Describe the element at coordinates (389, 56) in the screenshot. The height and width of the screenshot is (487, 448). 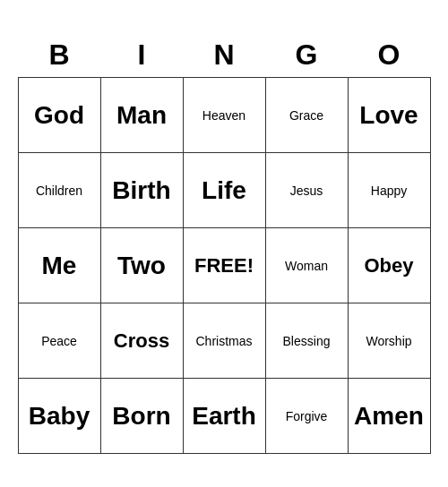
I see `header-letter: O` at that location.